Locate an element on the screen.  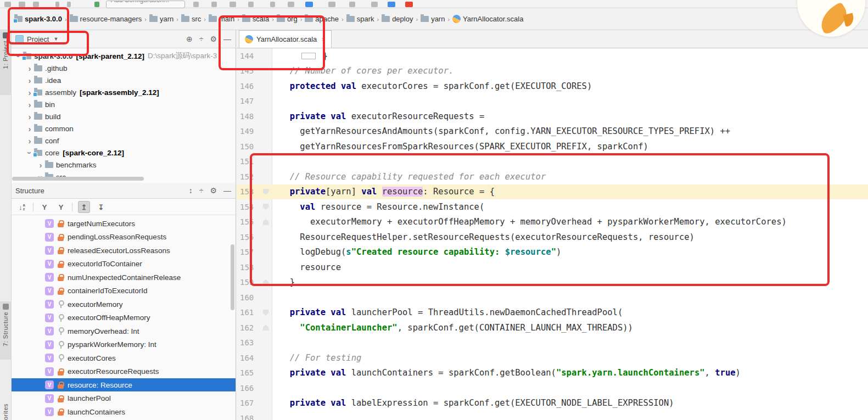
code-line-151: 151 is located at coordinates (552, 162).